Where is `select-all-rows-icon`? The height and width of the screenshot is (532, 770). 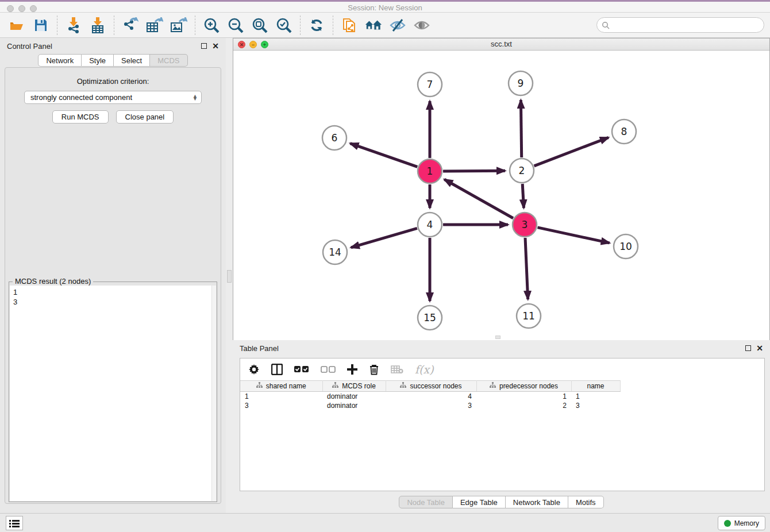 select-all-rows-icon is located at coordinates (302, 370).